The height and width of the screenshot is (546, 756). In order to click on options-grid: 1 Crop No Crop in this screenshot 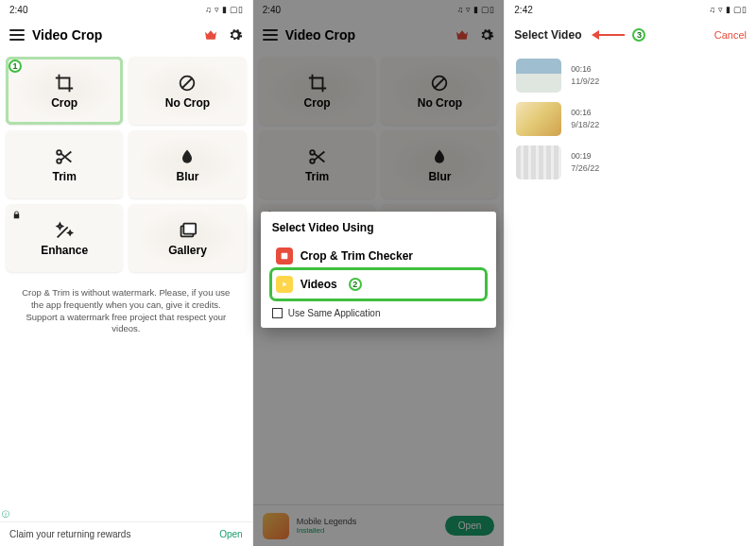, I will do `click(127, 164)`.